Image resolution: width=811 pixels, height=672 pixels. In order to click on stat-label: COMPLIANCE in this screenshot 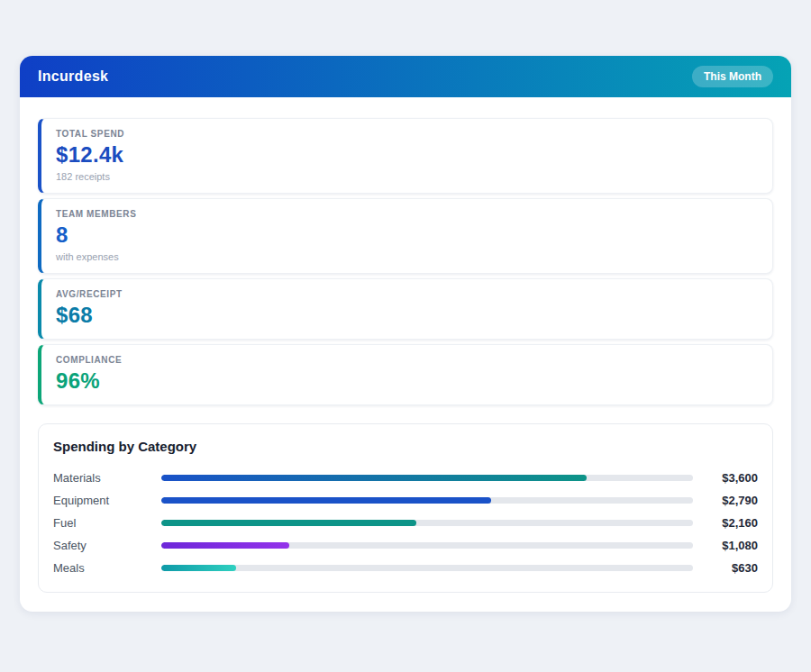, I will do `click(407, 360)`.